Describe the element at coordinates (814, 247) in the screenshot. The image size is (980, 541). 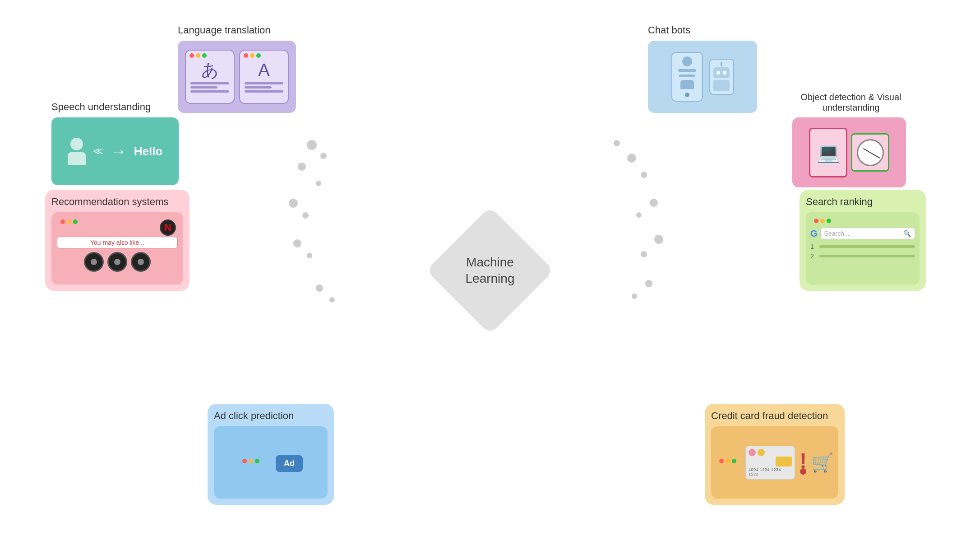
I see `rank-1: 1` at that location.